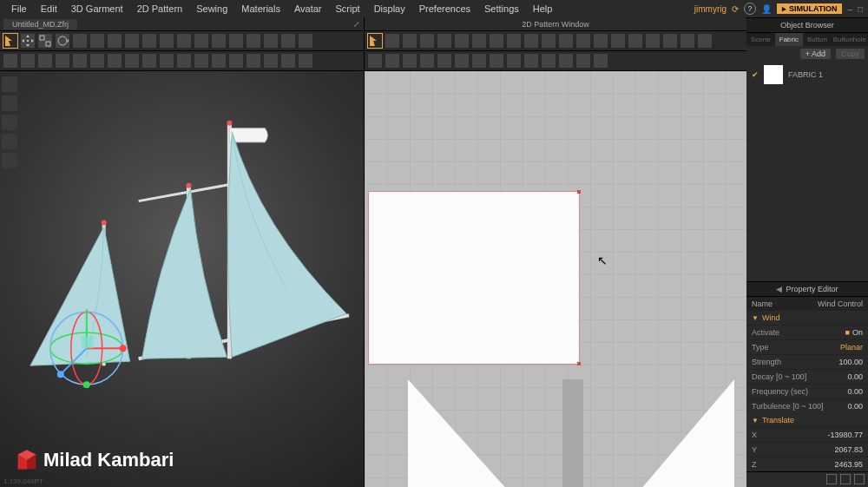  I want to click on tool-r2-12-icon, so click(201, 61).